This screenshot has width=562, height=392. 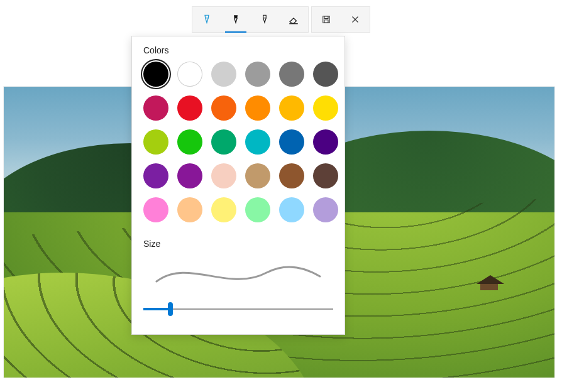 I want to click on slider-thumb, so click(x=170, y=309).